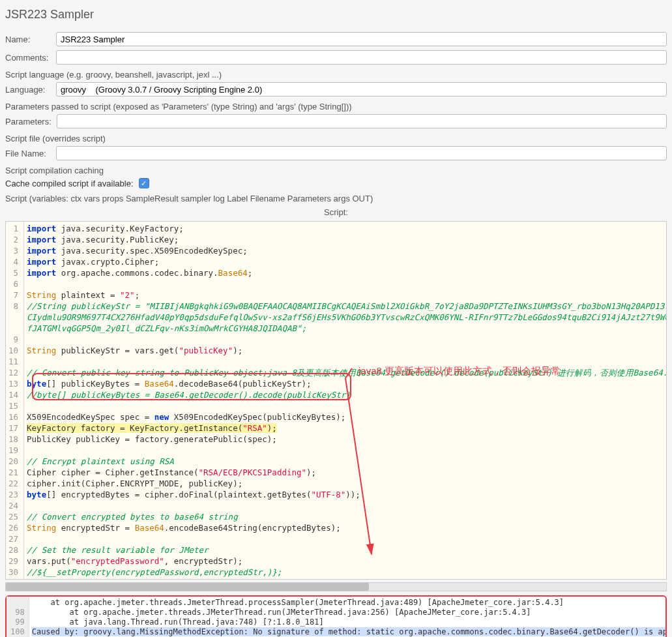  I want to click on script-label: Script:, so click(336, 213).